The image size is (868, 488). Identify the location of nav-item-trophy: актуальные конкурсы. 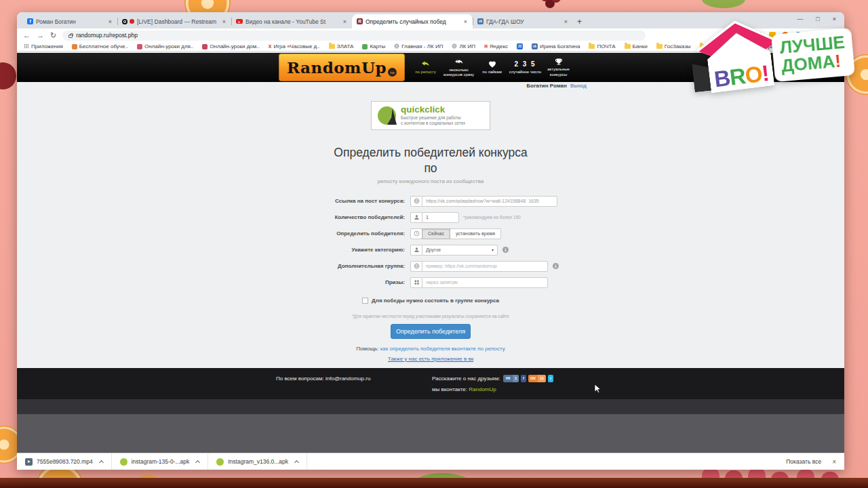
(559, 68).